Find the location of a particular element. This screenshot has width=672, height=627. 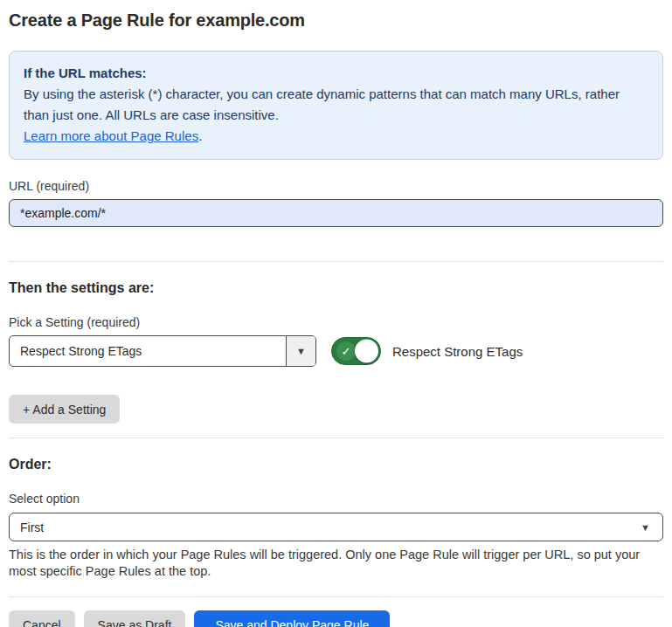

url-field-label: URL (required) is located at coordinates (336, 186).